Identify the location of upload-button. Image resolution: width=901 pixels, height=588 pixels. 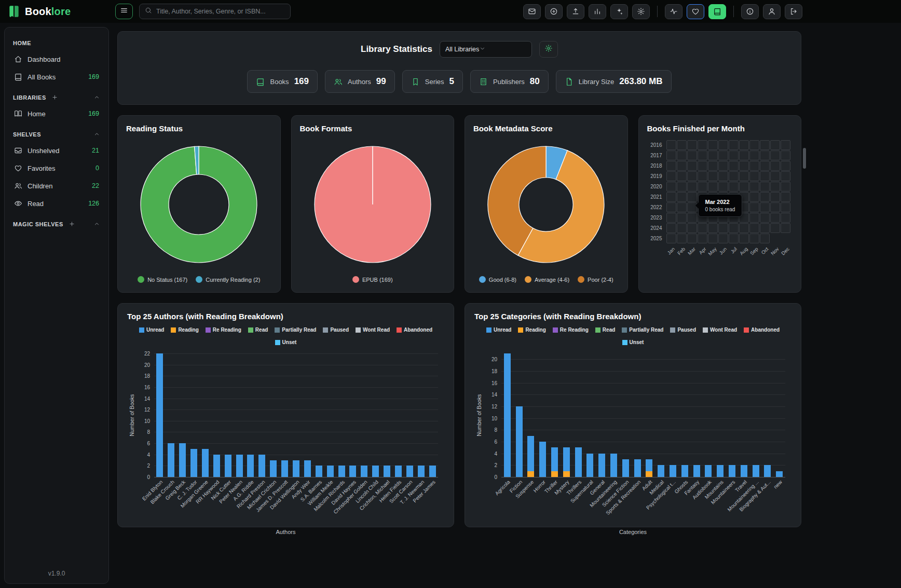
(576, 11).